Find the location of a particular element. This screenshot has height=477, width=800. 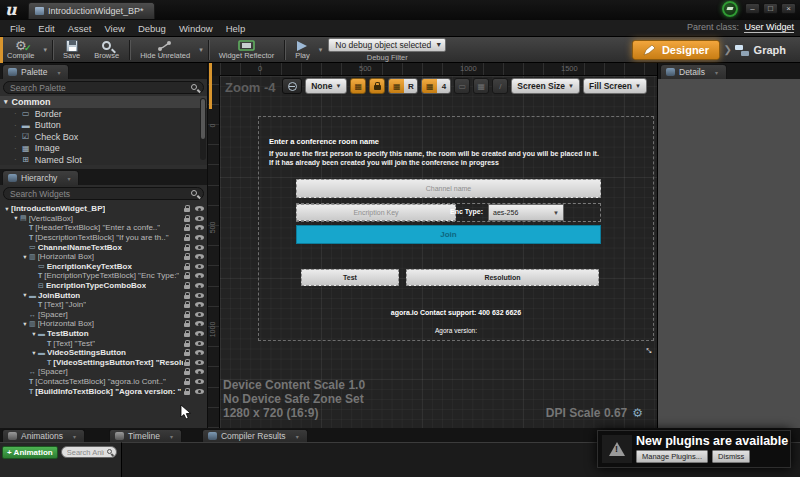

tab-hierarchy: Hierarchy ▾ is located at coordinates (40, 178).